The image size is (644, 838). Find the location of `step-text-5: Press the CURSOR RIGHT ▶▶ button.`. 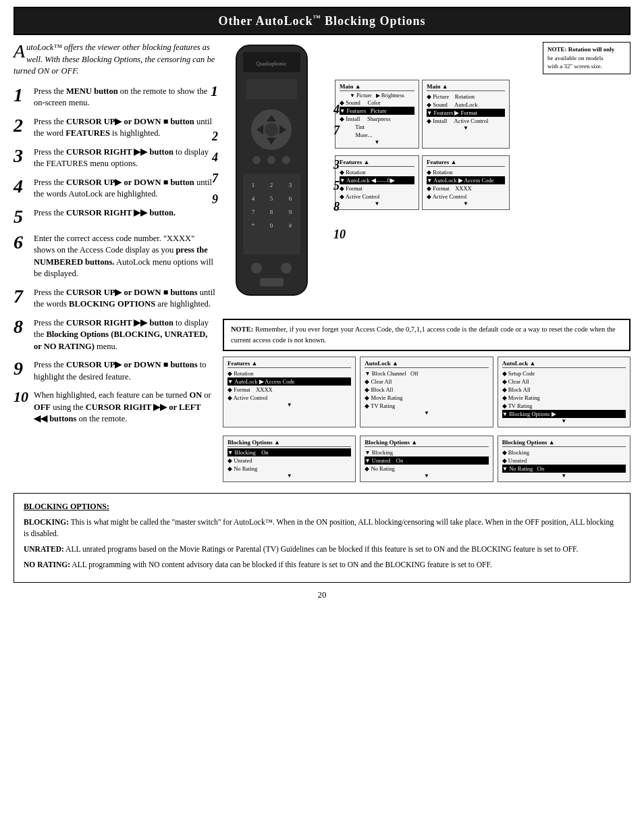

step-text-5: Press the CURSOR RIGHT ▶▶ button. is located at coordinates (105, 213).